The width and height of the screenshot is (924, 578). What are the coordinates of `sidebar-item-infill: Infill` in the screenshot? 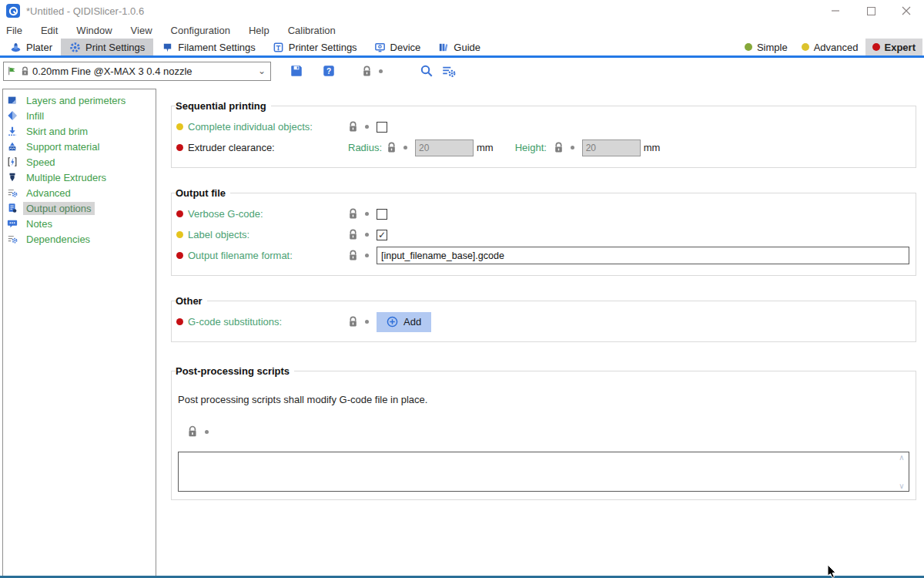 It's located at (79, 116).